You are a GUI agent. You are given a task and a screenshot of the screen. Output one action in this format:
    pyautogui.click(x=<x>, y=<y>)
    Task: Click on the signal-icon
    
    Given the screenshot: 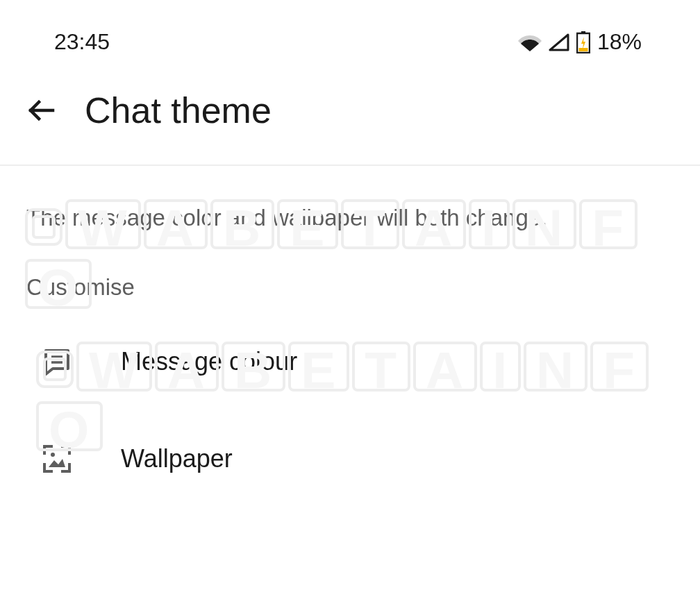 What is the action you would take?
    pyautogui.click(x=559, y=42)
    